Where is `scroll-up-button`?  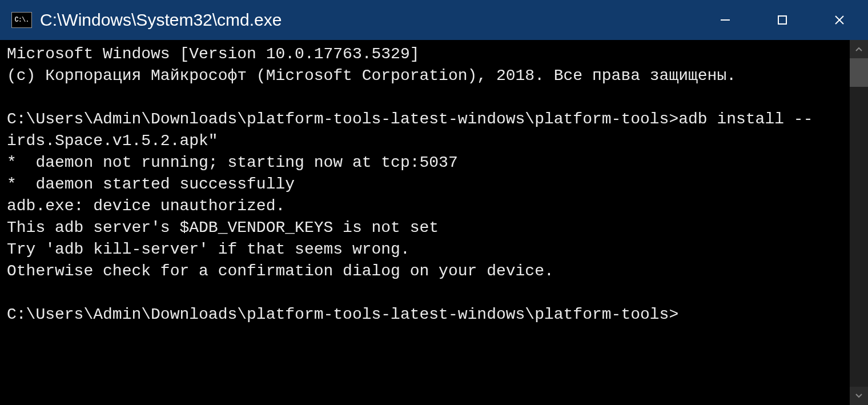
scroll-up-button is located at coordinates (859, 49).